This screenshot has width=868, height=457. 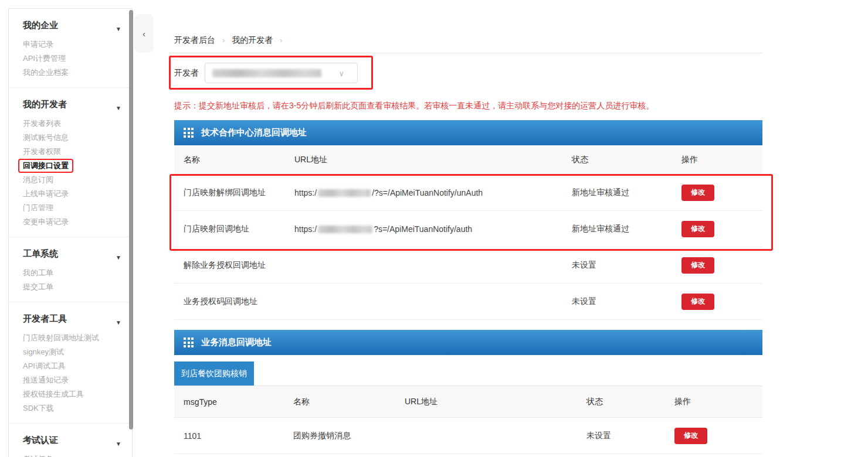 What do you see at coordinates (40, 253) in the screenshot?
I see `group-title-label: 工单系统` at bounding box center [40, 253].